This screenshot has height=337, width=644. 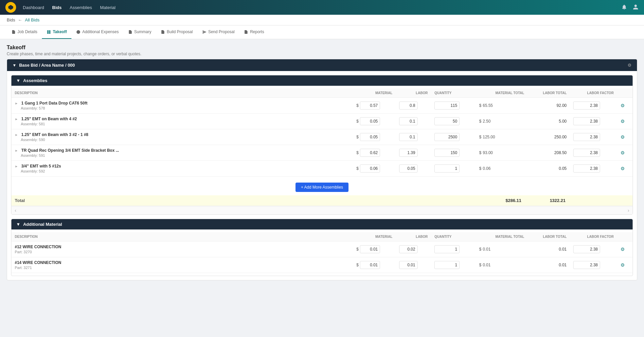 What do you see at coordinates (34, 7) in the screenshot?
I see `nav-dashboard: Dashboard` at bounding box center [34, 7].